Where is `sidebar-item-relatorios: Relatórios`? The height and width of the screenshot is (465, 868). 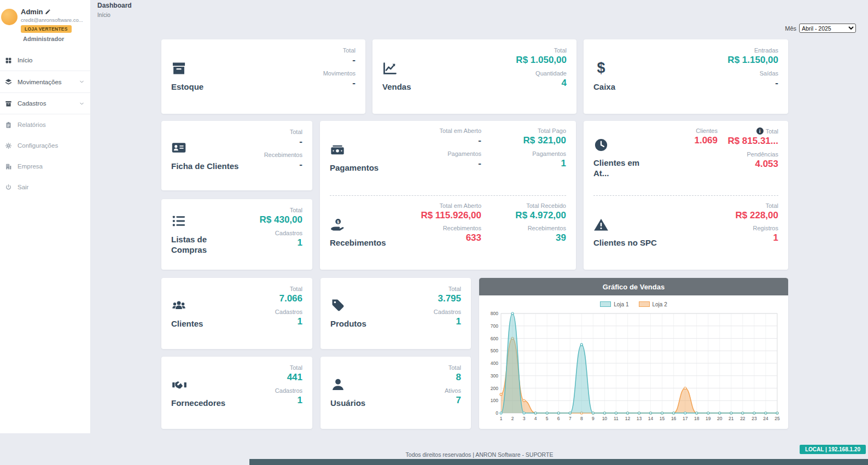 sidebar-item-relatorios: Relatórios is located at coordinates (45, 125).